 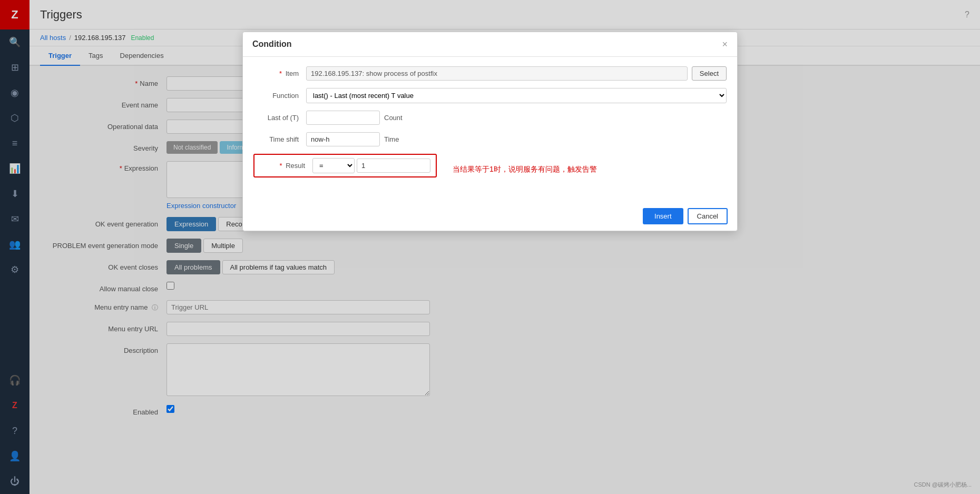 What do you see at coordinates (280, 96) in the screenshot?
I see `modal-function-label: Function` at bounding box center [280, 96].